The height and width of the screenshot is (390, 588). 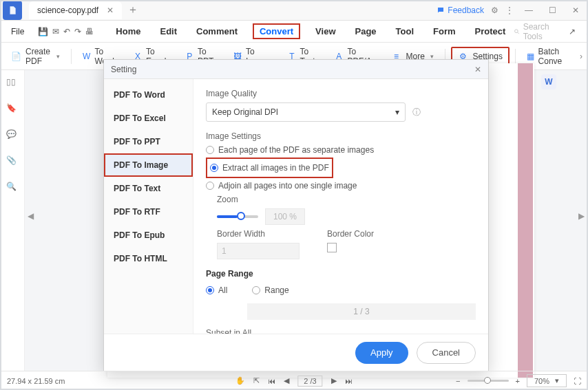 I want to click on zoom-out-icon: −, so click(x=458, y=381).